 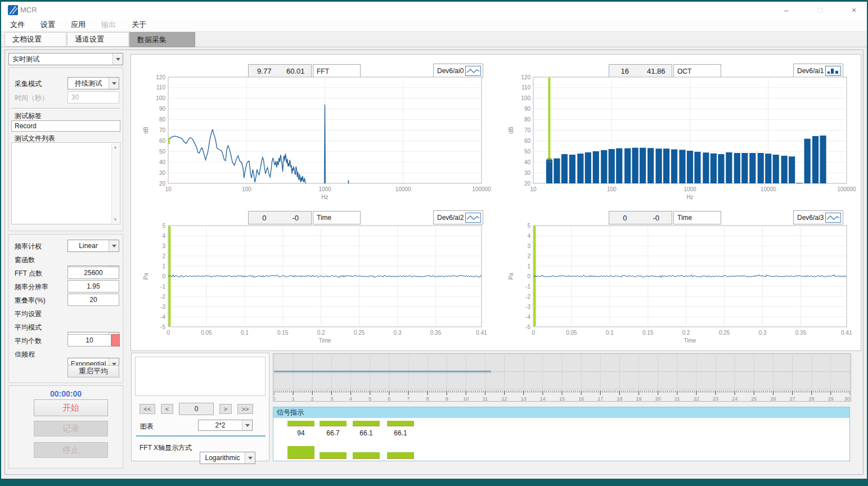 I want to click on svg-text: 100000, so click(x=847, y=189).